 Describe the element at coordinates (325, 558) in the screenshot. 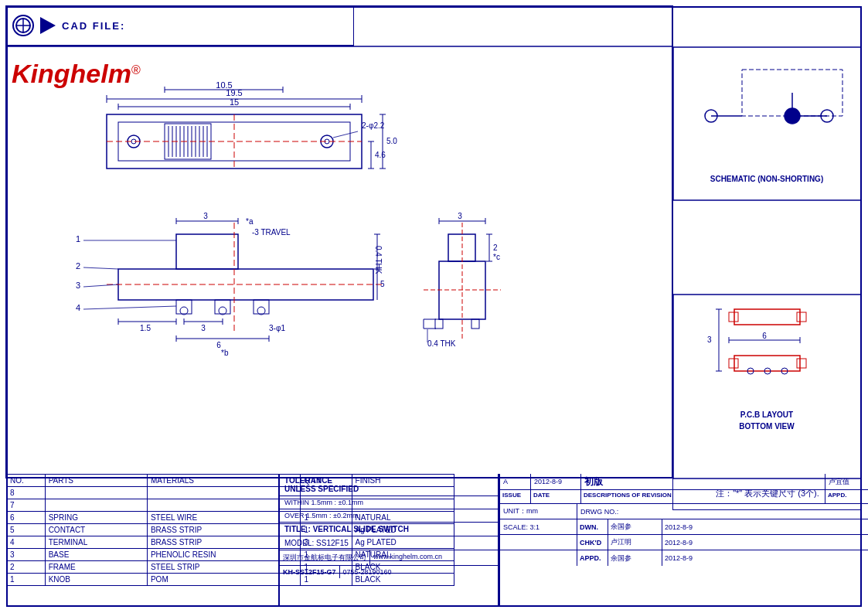

I see `company-name: 深圳市金航标电子有限公司` at that location.